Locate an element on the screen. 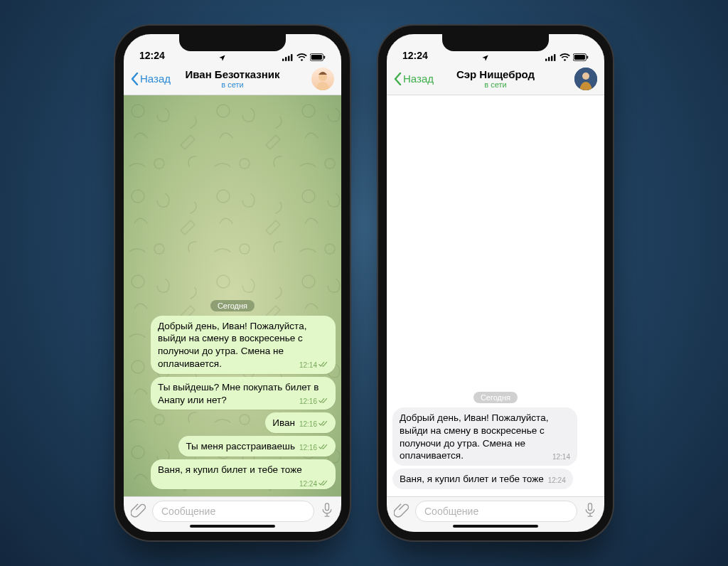 This screenshot has width=728, height=566. contact-name: Сэр Нищеброд is located at coordinates (496, 74).